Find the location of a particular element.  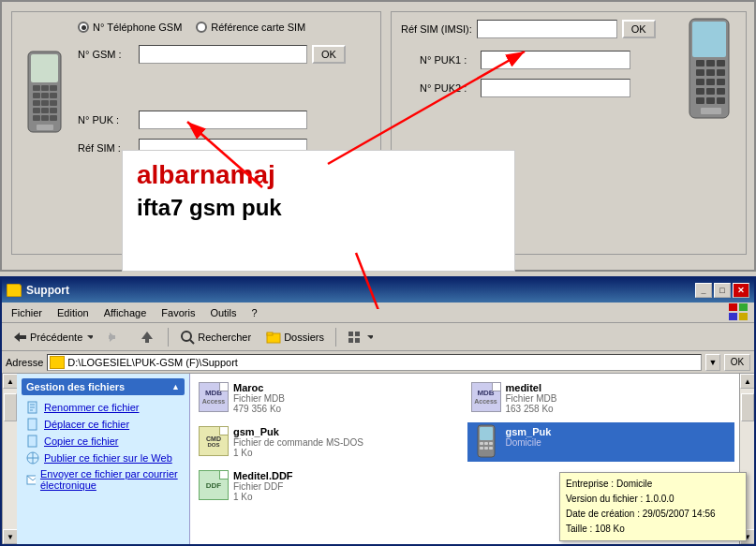

file-name: Maroc is located at coordinates (259, 388).